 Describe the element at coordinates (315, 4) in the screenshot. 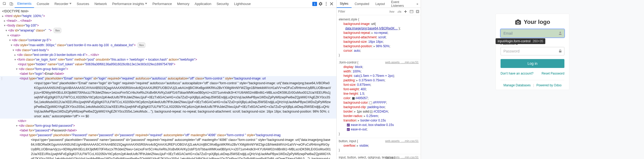

I see `issues-badge: 1` at that location.